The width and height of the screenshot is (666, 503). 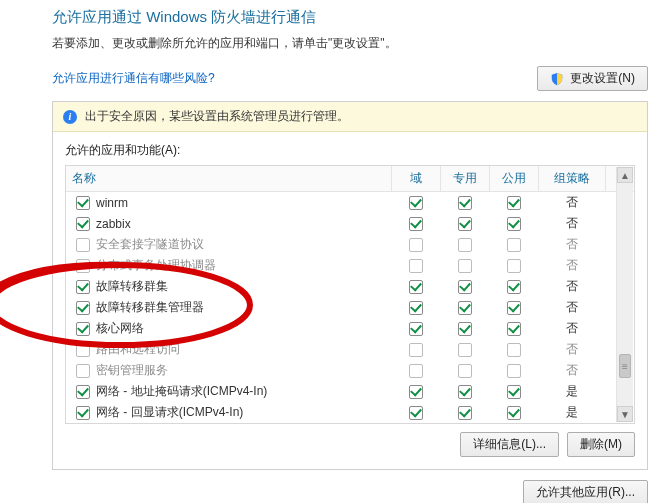 What do you see at coordinates (466, 179) in the screenshot?
I see `col-private: 专用` at bounding box center [466, 179].